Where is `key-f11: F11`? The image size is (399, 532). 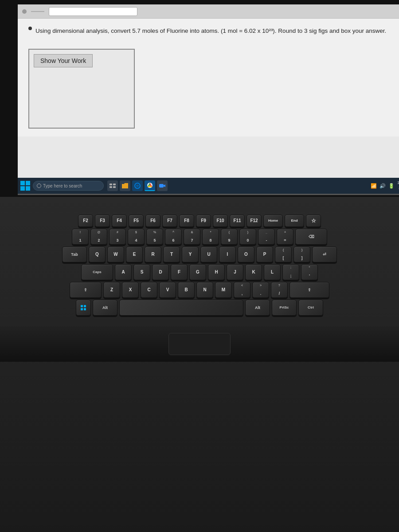 key-f11: F11 is located at coordinates (237, 221).